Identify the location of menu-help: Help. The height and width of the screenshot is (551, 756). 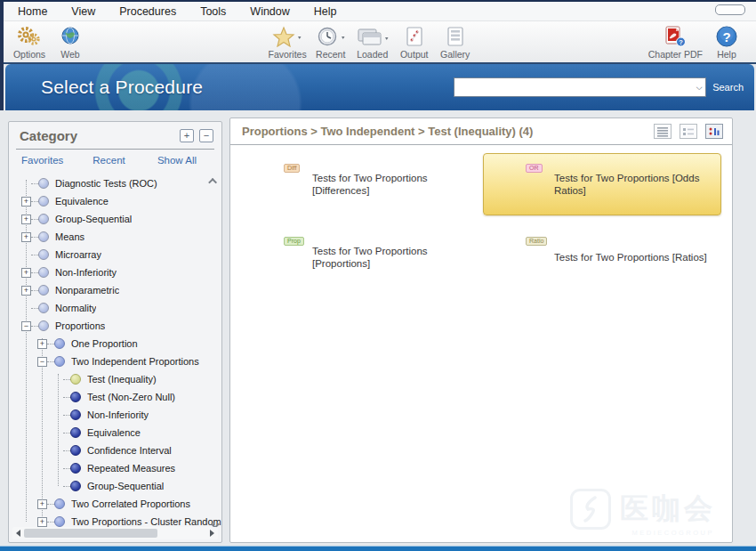
(326, 12).